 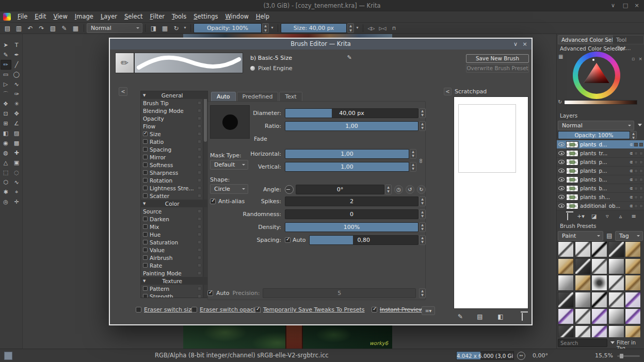 What do you see at coordinates (174, 234) in the screenshot?
I see `brush-option-row: ▼ Hue` at bounding box center [174, 234].